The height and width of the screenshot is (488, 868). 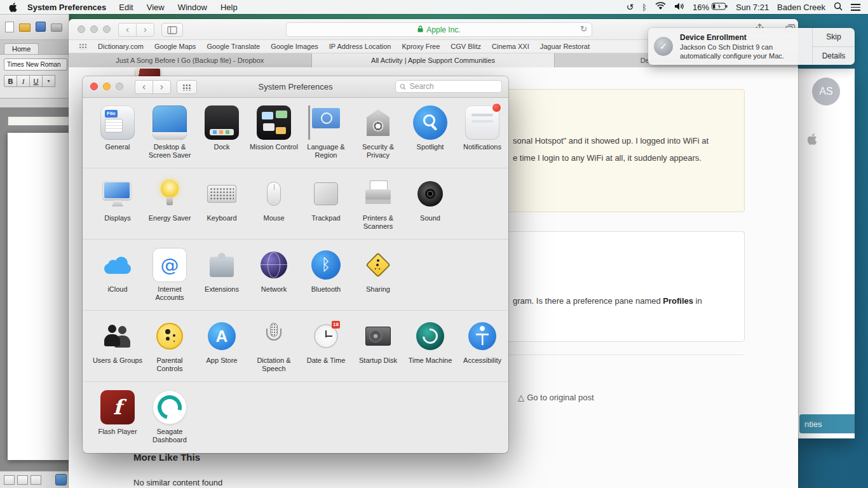 I want to click on pref-label: Desktop & Screen Saver, so click(x=170, y=151).